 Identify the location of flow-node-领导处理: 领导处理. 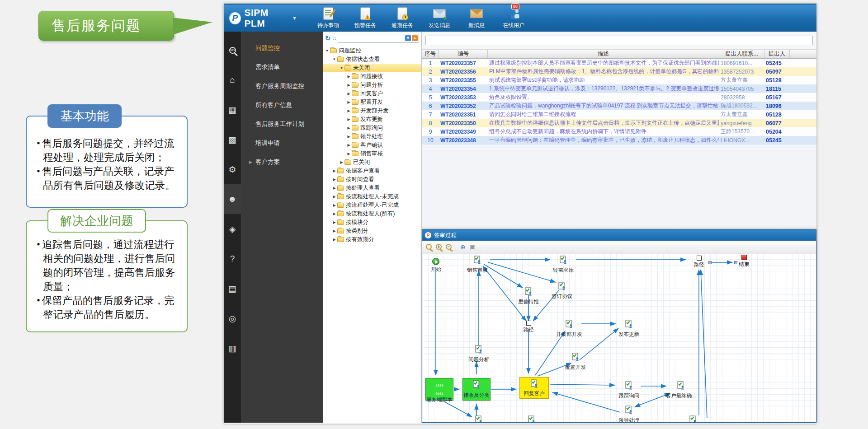
(629, 414).